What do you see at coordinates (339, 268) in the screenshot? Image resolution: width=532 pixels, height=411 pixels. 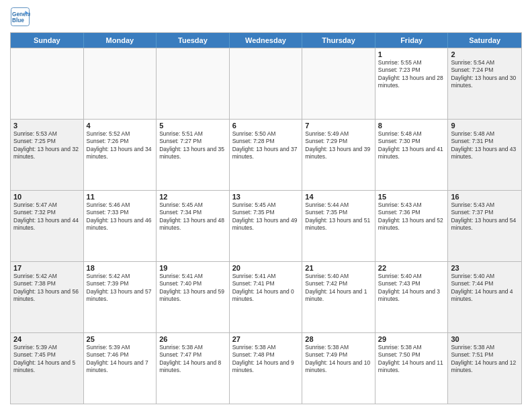 I see `day-number: 21` at bounding box center [339, 268].